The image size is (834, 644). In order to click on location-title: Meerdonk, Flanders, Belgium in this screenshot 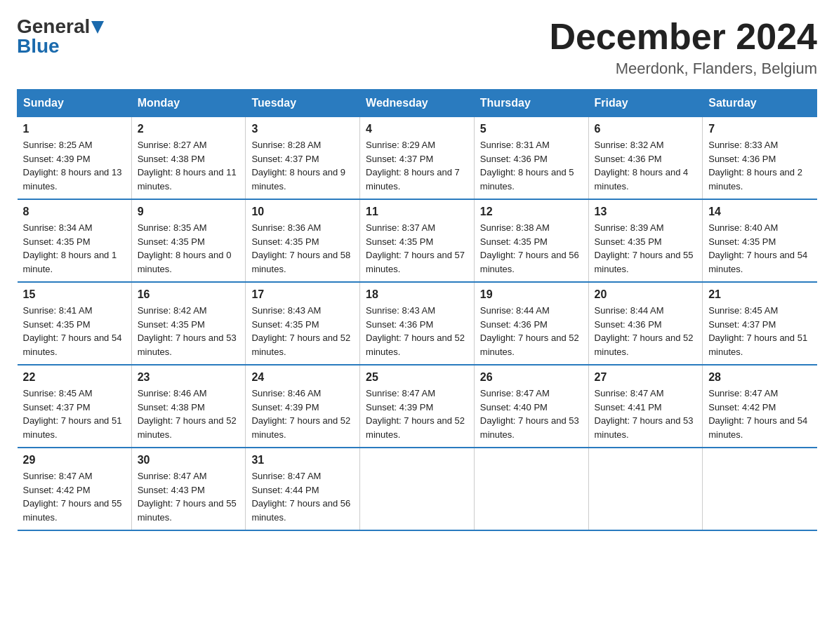, I will do `click(683, 69)`.